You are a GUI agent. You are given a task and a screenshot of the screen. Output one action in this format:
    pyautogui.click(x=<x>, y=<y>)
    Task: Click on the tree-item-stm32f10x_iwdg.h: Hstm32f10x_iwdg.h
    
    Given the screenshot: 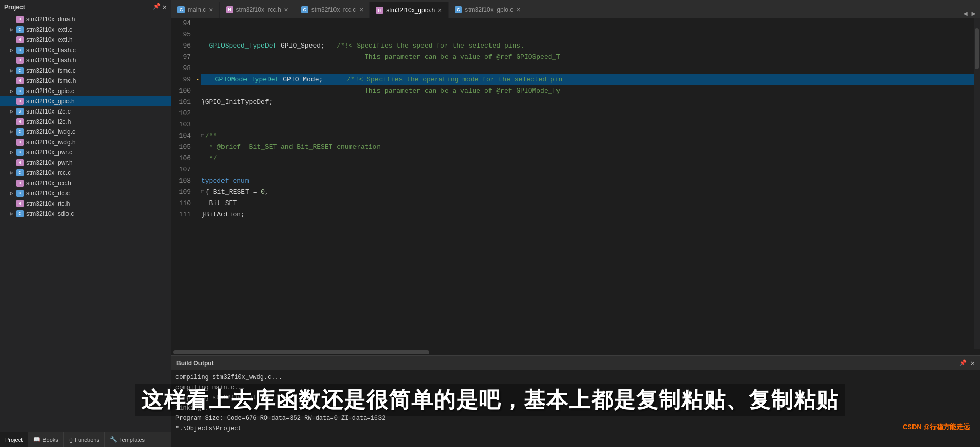 What is the action you would take?
    pyautogui.click(x=85, y=142)
    